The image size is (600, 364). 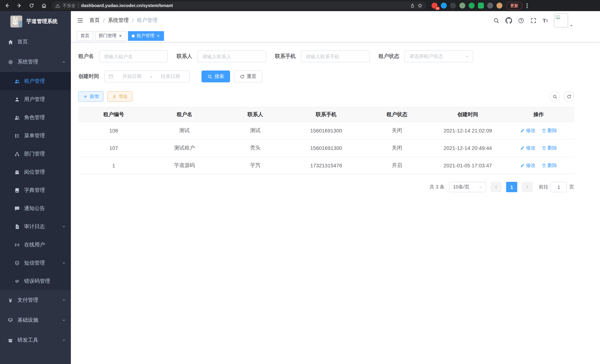 What do you see at coordinates (111, 36) in the screenshot?
I see `tab-dept: 部门管理` at bounding box center [111, 36].